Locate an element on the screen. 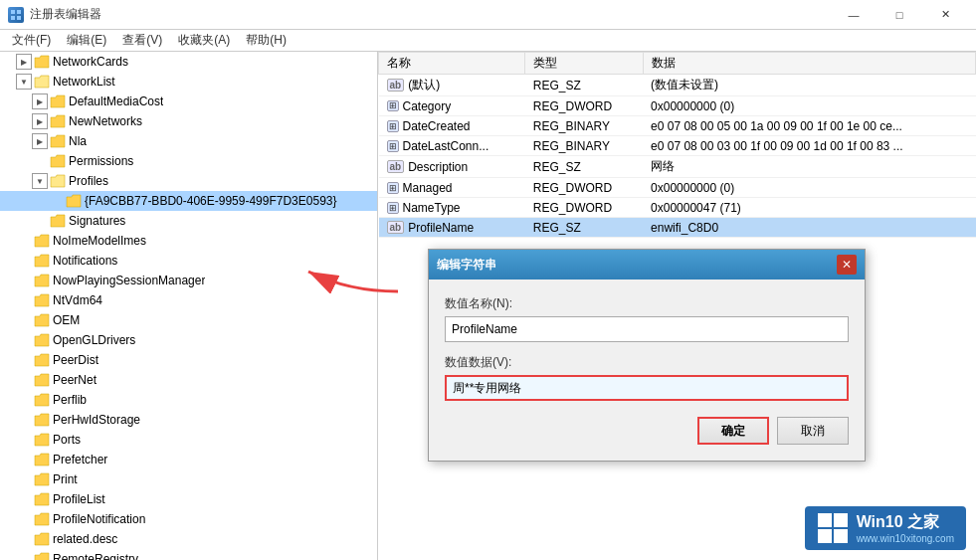 The height and width of the screenshot is (560, 976). confirm-button: 确定 is located at coordinates (733, 431).